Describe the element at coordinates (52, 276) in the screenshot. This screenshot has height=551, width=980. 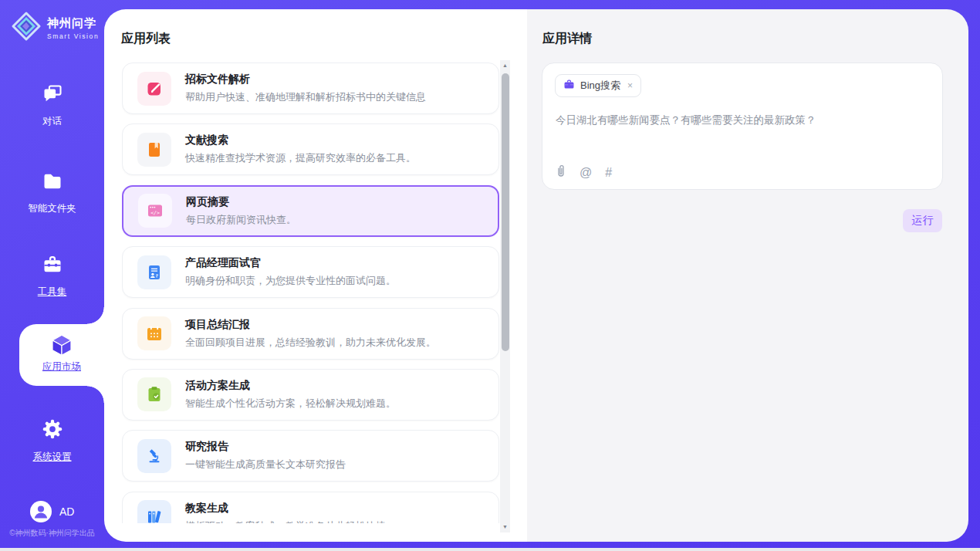
I see `sidebar-item-toolset: 工具集` at that location.